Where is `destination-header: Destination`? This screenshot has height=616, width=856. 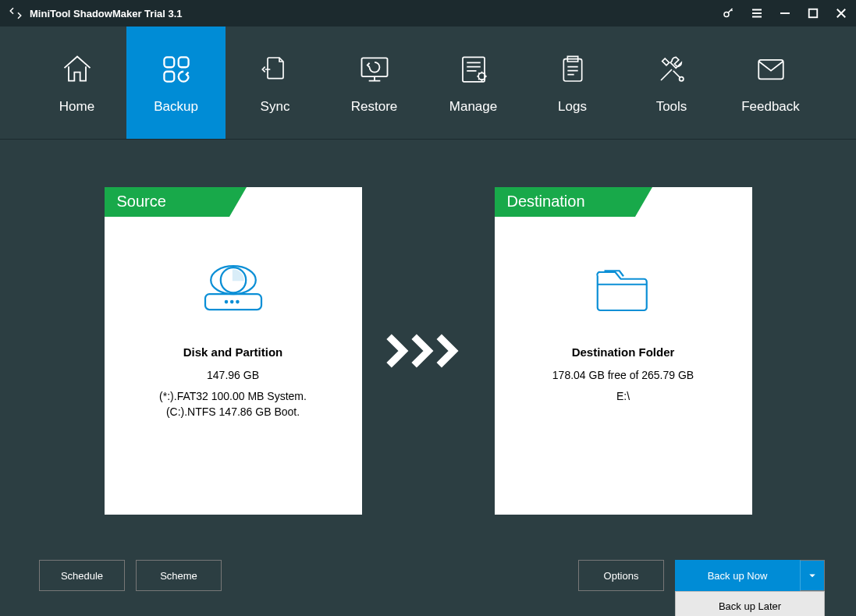 destination-header: Destination is located at coordinates (623, 202).